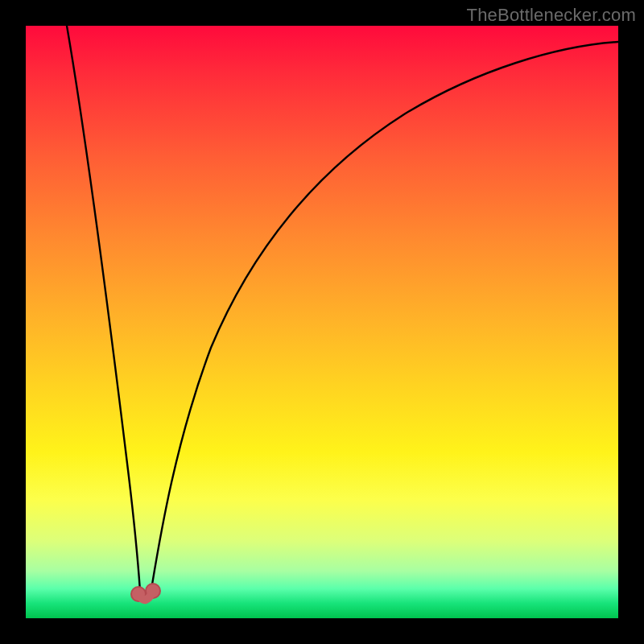  Describe the element at coordinates (146, 592) in the screenshot. I see `valley-marker` at that location.